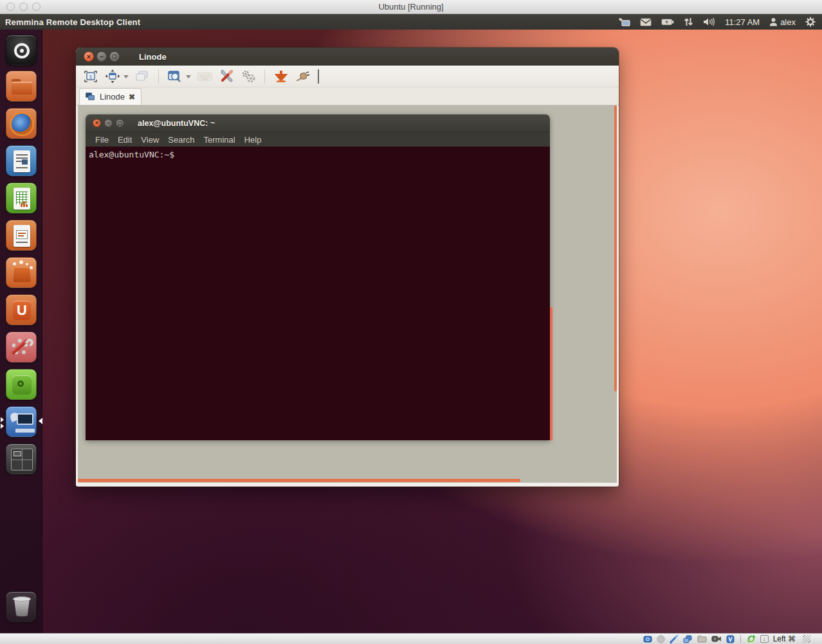 The image size is (822, 644). I want to click on launcher-item-ubuntu-software-center, so click(21, 273).